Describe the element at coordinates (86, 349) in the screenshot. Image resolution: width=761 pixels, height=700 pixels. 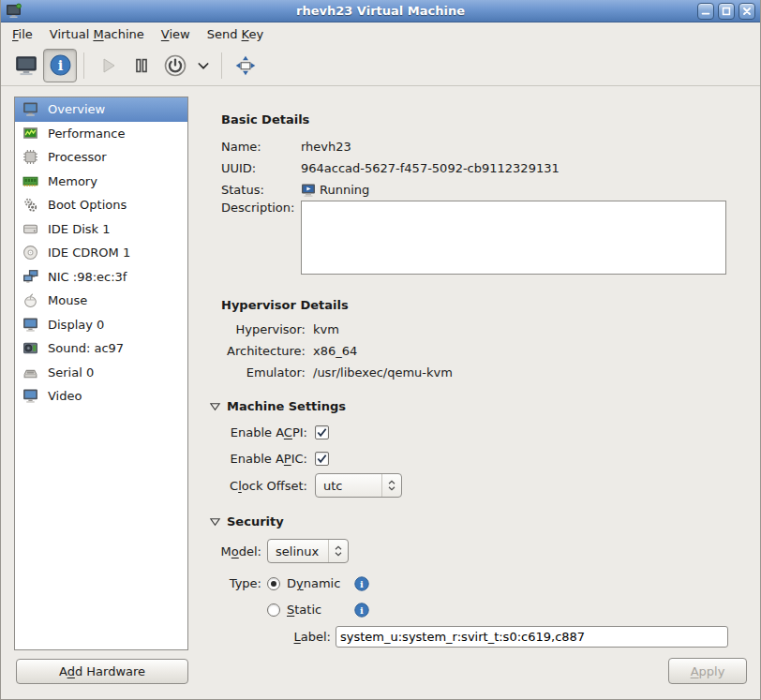
I see `sidebar-item-label: Sound: ac97` at that location.